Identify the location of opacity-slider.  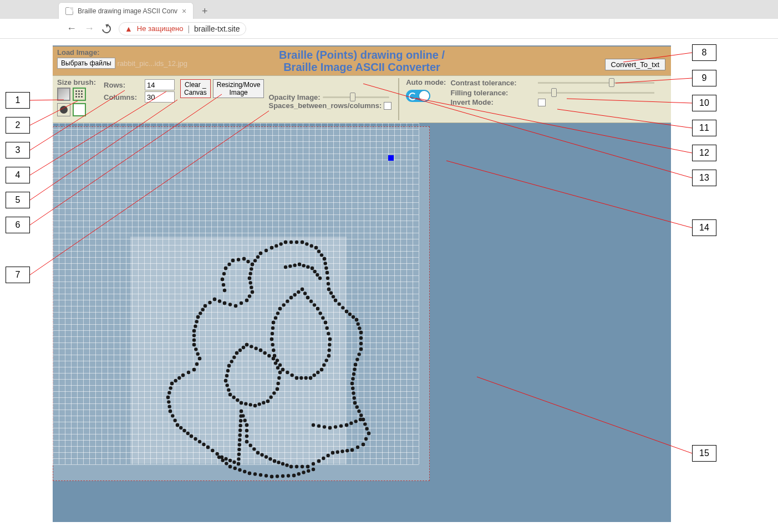
(356, 97).